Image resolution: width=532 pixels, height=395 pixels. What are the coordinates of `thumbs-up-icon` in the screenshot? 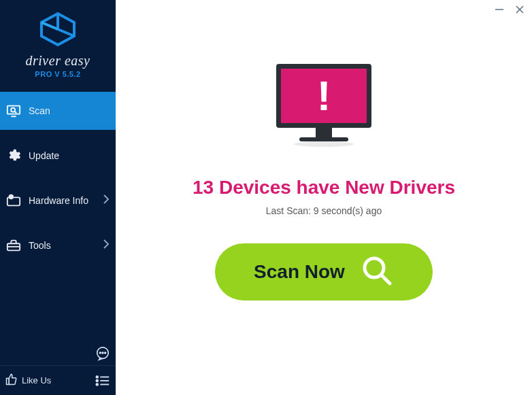 It's located at (12, 381).